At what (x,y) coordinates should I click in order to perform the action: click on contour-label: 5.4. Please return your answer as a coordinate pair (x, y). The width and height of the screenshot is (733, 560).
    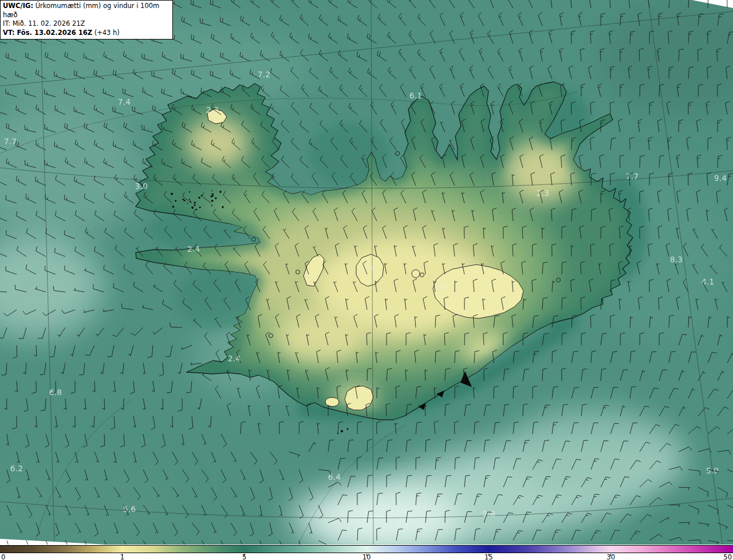
    Looking at the image, I should click on (402, 527).